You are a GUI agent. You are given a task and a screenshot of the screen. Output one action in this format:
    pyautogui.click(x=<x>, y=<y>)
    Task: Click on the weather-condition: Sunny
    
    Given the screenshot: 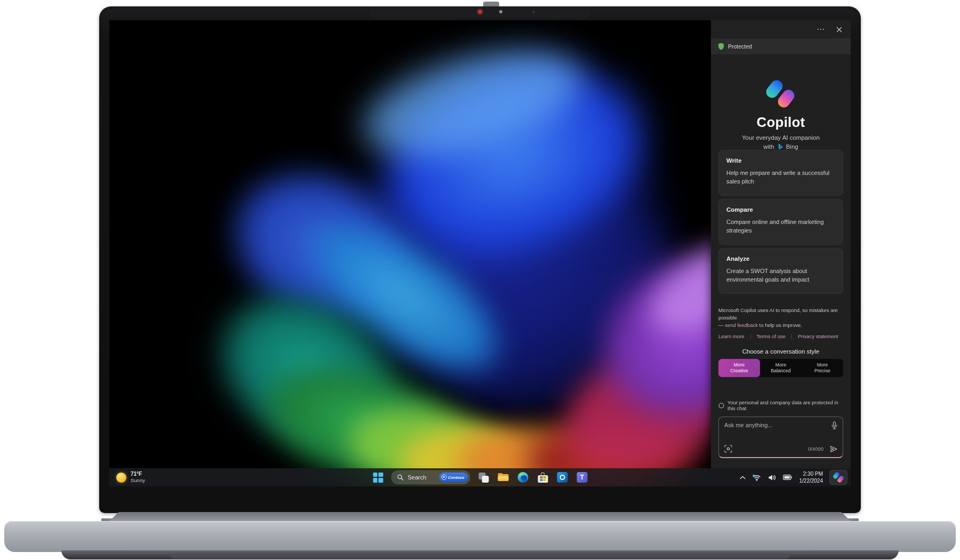 What is the action you would take?
    pyautogui.click(x=138, y=480)
    